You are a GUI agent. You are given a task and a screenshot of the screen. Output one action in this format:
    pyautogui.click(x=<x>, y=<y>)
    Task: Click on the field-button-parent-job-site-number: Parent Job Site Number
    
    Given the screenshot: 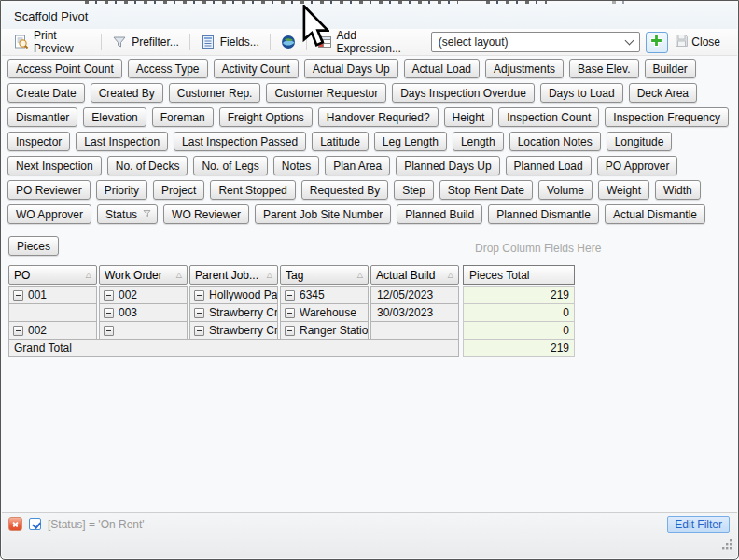 What is the action you would take?
    pyautogui.click(x=323, y=215)
    